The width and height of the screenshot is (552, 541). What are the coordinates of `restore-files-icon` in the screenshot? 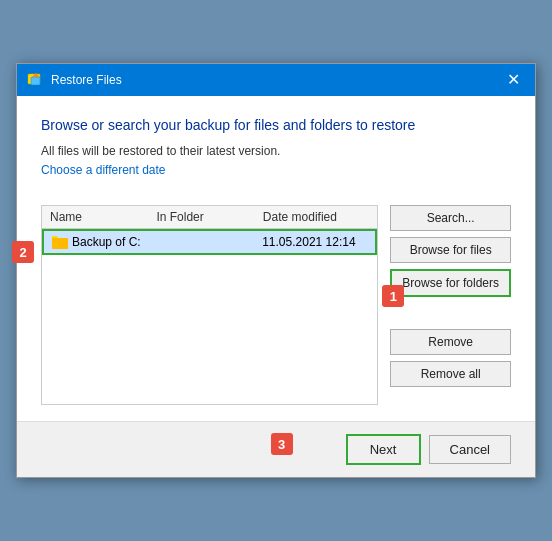 It's located at (36, 80).